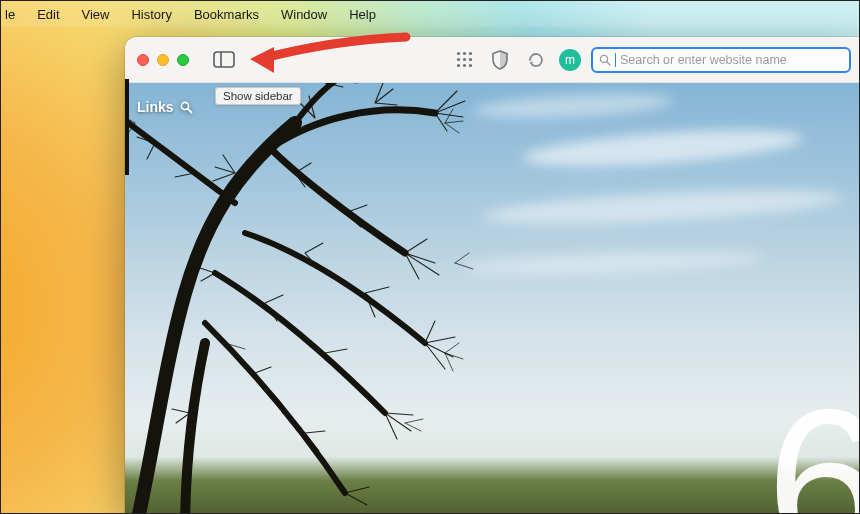  What do you see at coordinates (258, 96) in the screenshot?
I see `sidebar-tooltip: Show sidebar` at bounding box center [258, 96].